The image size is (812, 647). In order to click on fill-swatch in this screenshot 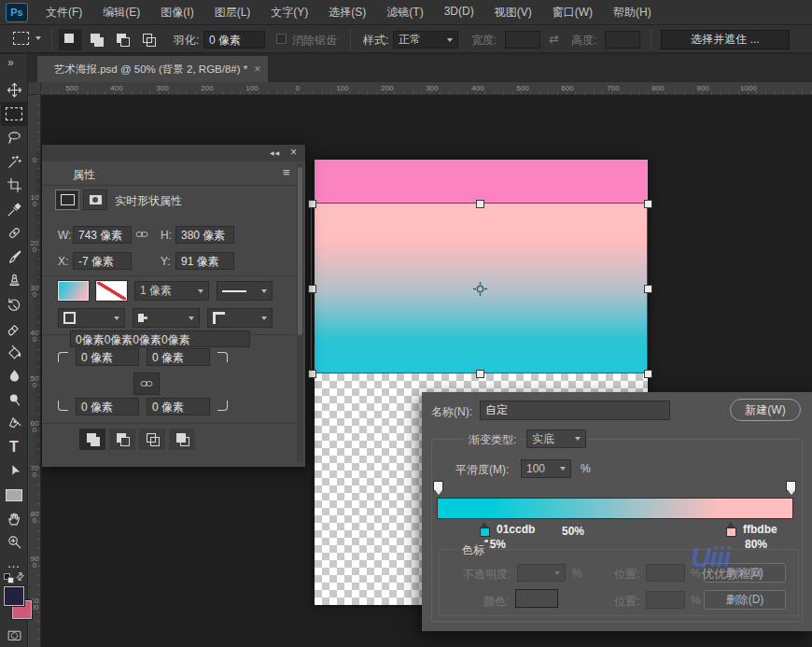, I will do `click(73, 291)`.